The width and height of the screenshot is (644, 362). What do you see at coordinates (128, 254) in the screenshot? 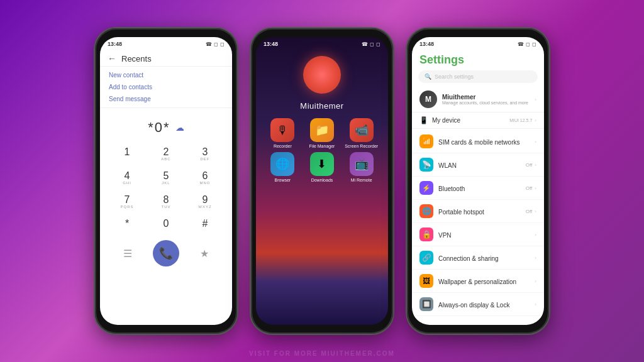
I see `contacts-icon: ☰` at bounding box center [128, 254].